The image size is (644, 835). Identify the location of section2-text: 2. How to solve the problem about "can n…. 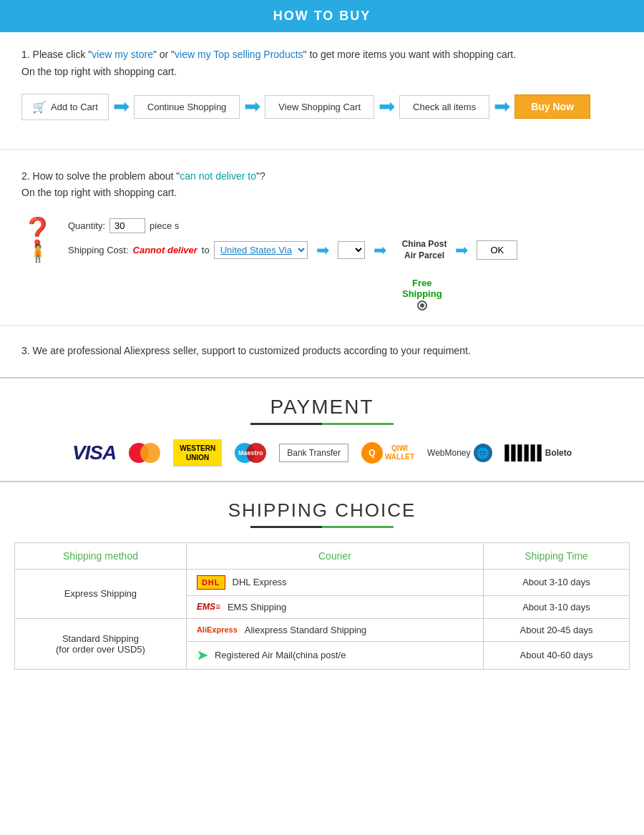
(322, 185).